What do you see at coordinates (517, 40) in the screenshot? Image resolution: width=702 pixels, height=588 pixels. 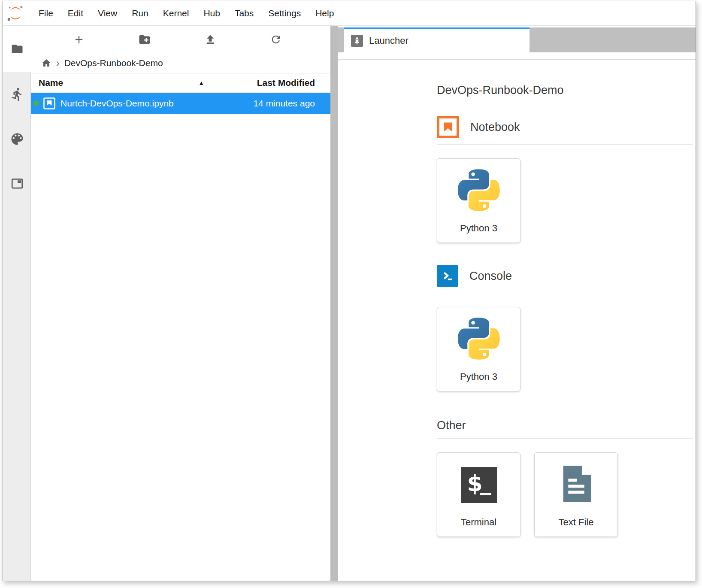 I see `dock-tab-bar: Launcher` at bounding box center [517, 40].